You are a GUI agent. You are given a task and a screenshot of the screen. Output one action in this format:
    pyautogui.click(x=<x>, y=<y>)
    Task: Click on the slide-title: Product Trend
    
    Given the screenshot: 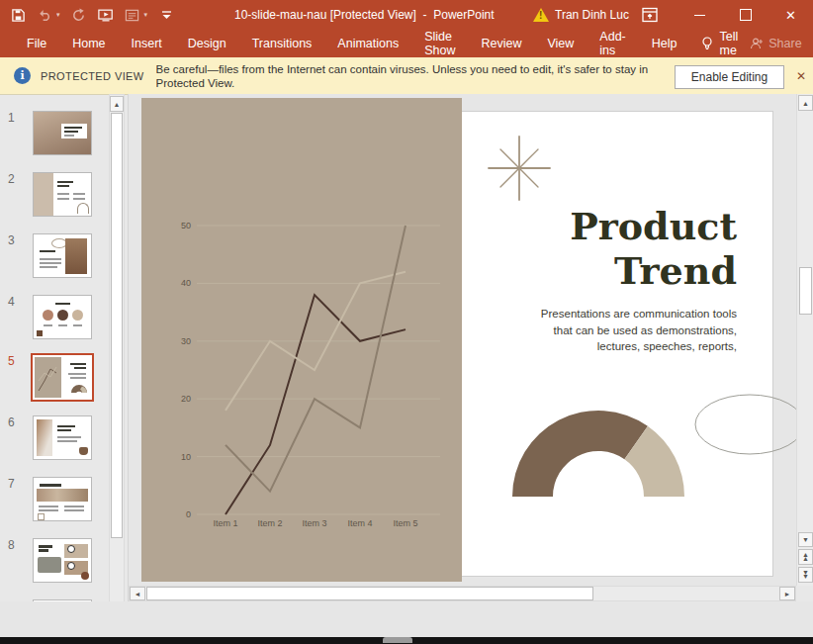 What is the action you would take?
    pyautogui.click(x=653, y=248)
    